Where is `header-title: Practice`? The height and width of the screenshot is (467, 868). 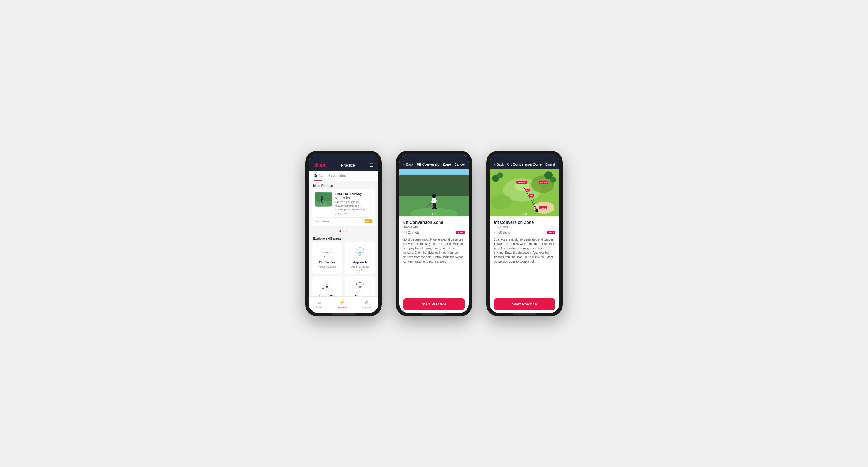 header-title: Practice is located at coordinates (348, 165).